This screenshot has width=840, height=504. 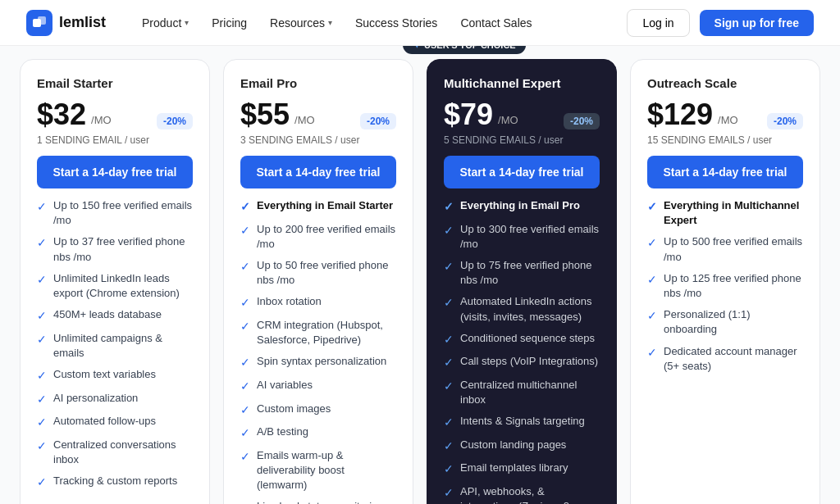 I want to click on list-item: ✓Live lead status monitoring, so click(x=318, y=502).